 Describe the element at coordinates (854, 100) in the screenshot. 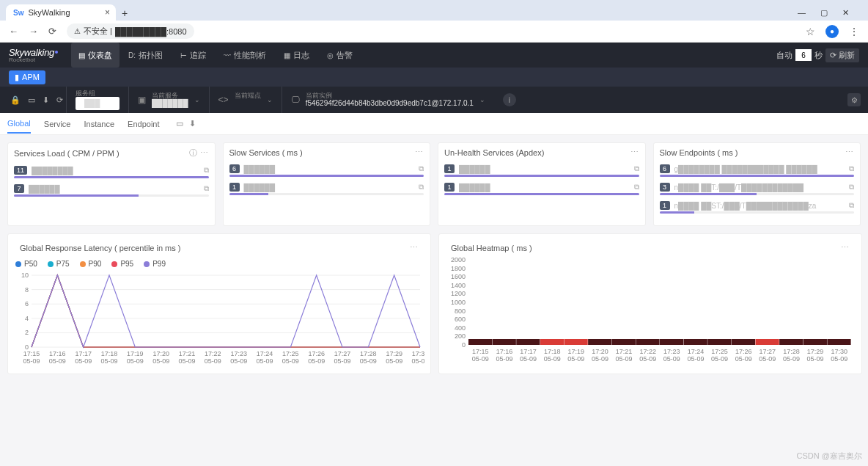

I see `settings-icon: ⚙` at that location.